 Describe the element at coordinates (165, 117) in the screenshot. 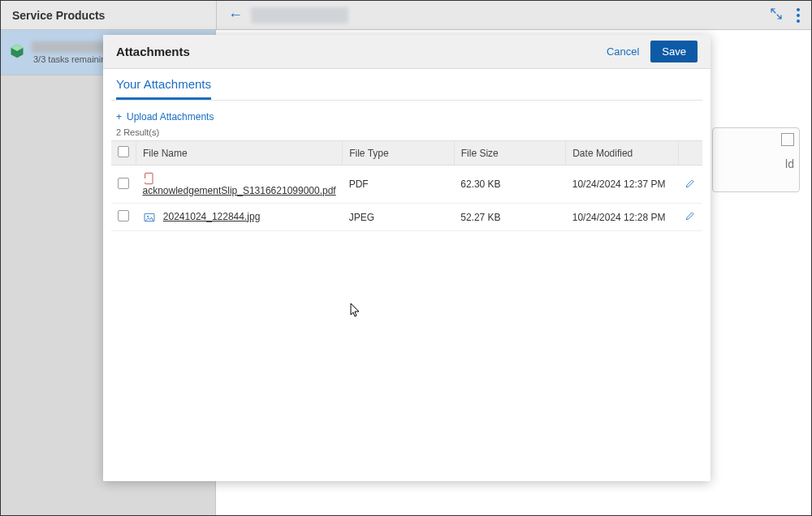

I see `upload-attachments-link: + Upload Attachments` at that location.